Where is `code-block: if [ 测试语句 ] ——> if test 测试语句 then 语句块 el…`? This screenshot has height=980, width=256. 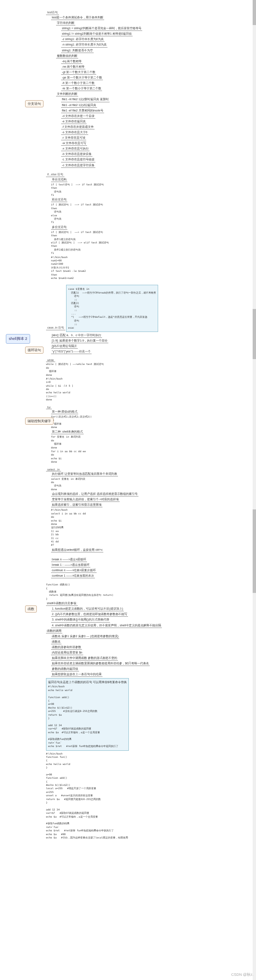
code-block: if [ 测试语句 ] ——> if test 测试语句 then 语句块 el… is located at coordinates (154, 213).